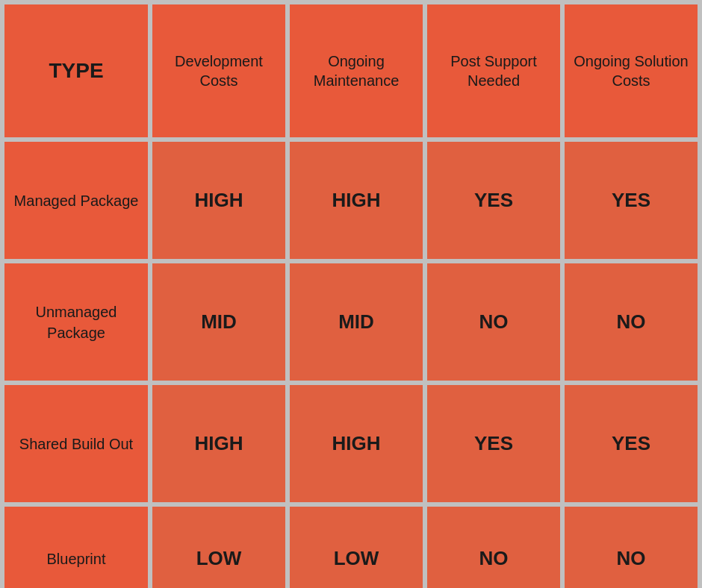 The image size is (702, 588). Describe the element at coordinates (631, 548) in the screenshot. I see `blueprint-ongoing-solution: NO` at that location.